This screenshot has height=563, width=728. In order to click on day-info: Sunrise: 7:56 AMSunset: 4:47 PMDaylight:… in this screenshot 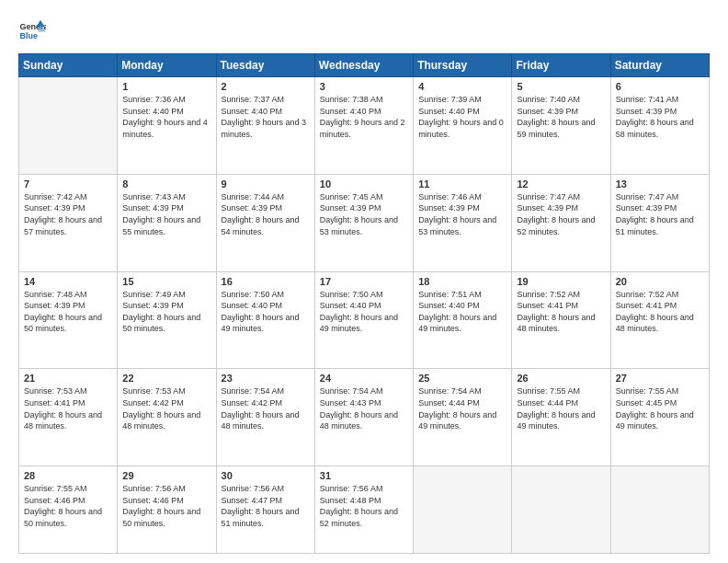, I will do `click(266, 506)`.